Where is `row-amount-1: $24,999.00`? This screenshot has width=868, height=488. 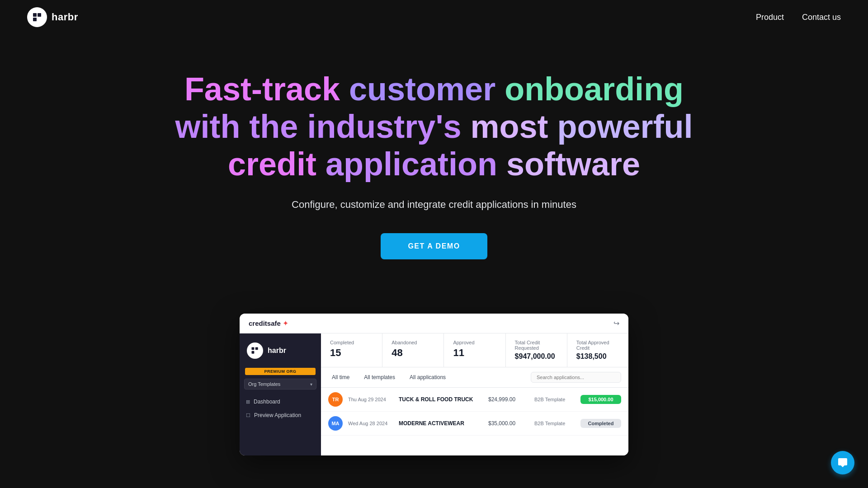
row-amount-1: $24,999.00 is located at coordinates (509, 399).